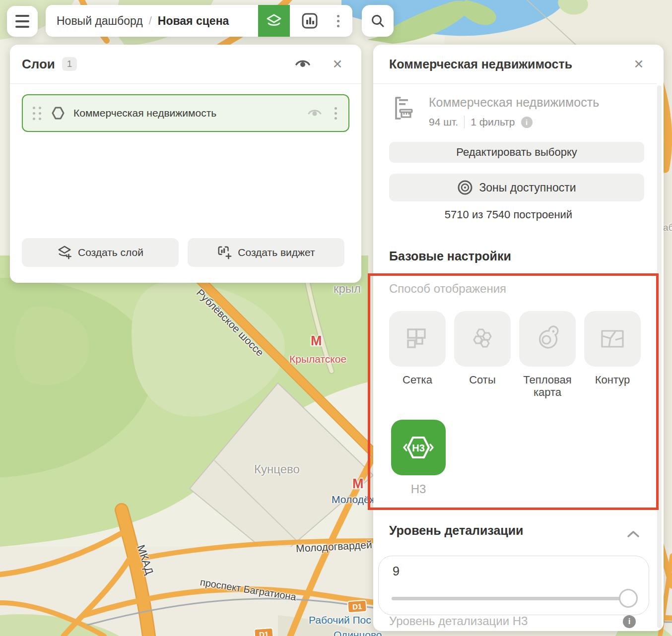 The image size is (672, 636). I want to click on metro-icon-molodyozhnaya: М, so click(358, 484).